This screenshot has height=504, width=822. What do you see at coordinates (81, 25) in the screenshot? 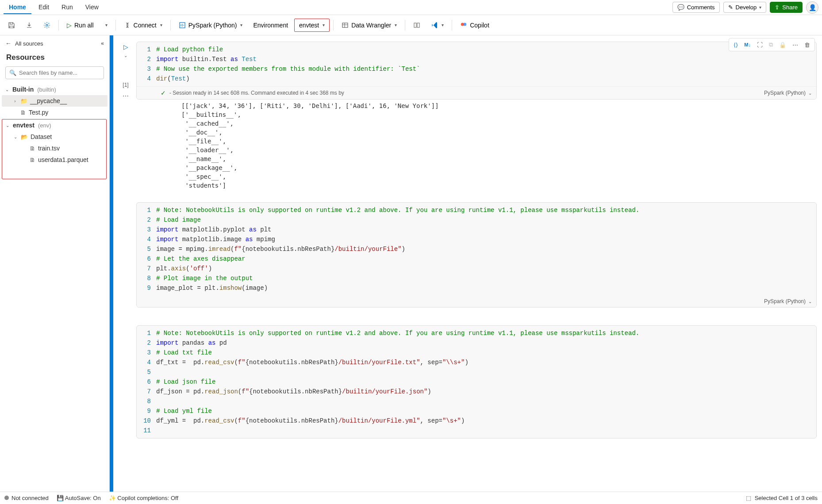
I see `run-all-button: ▷ Run all` at bounding box center [81, 25].